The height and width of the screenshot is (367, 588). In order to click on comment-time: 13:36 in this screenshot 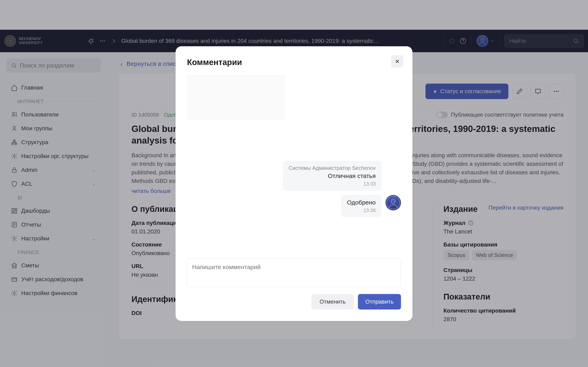, I will do `click(361, 210)`.